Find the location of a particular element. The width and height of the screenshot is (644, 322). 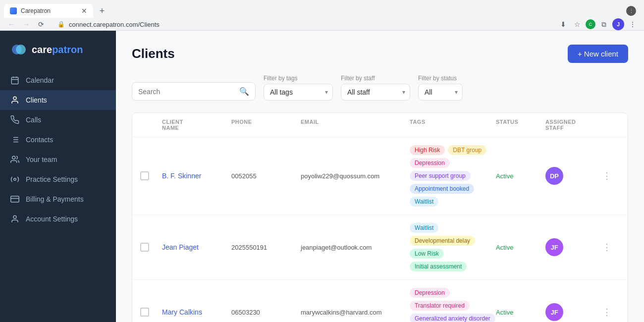

filter-status-select: All is located at coordinates (440, 92).